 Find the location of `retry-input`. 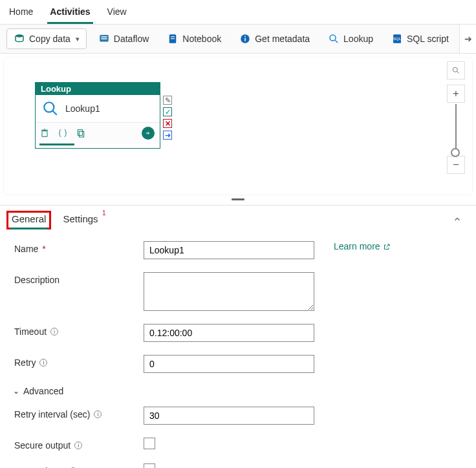

retry-input is located at coordinates (229, 364).